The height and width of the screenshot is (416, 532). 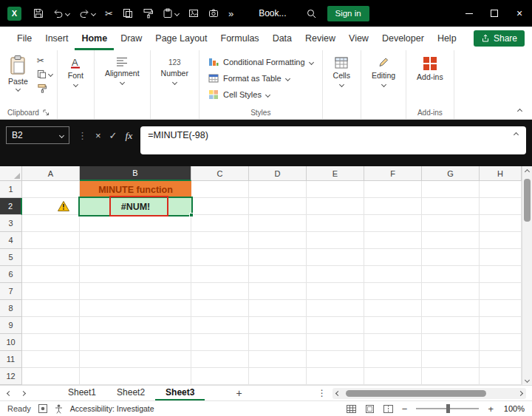 What do you see at coordinates (239, 393) in the screenshot?
I see `add-sheet-button: +` at bounding box center [239, 393].